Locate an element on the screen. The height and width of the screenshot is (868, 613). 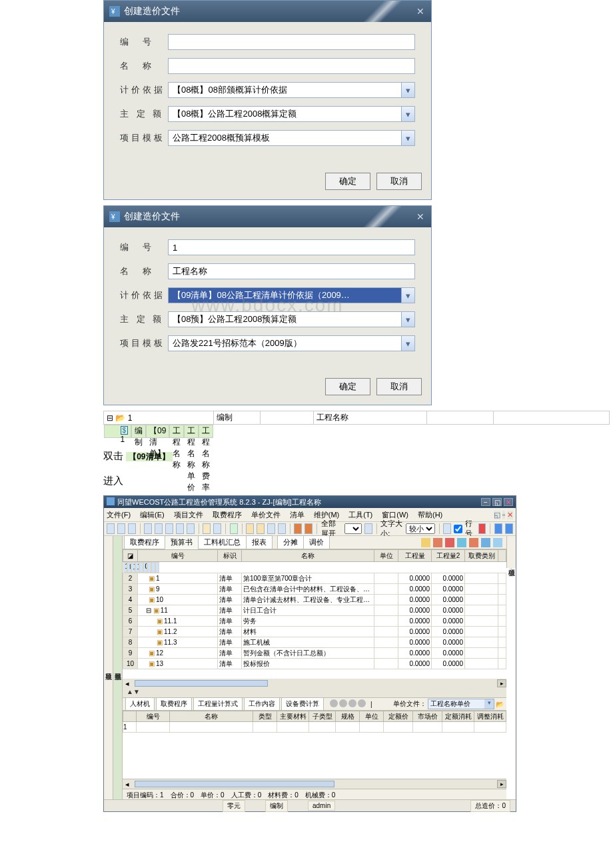
tree-row-selected: $ 1 编制 【09清单】 工程名称 工程名称单价 工程名称费率 is located at coordinates (159, 431).